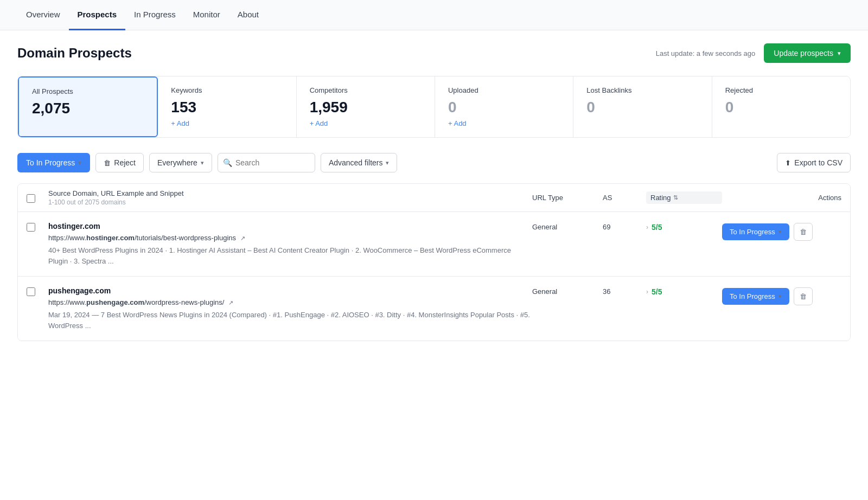 The height and width of the screenshot is (500, 868). I want to click on stat-card-keywords: Keywords 153 + Add, so click(227, 107).